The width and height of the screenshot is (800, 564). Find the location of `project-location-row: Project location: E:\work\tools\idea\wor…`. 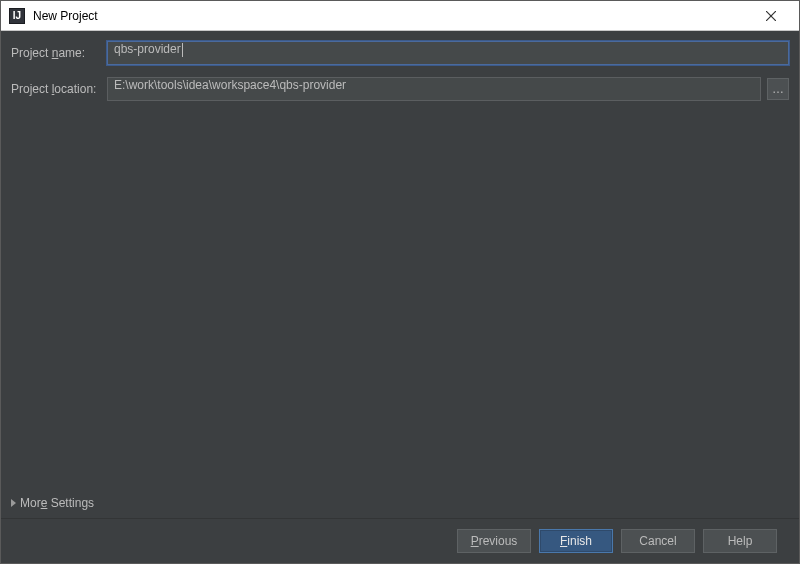

project-location-row: Project location: E:\work\tools\idea\wor… is located at coordinates (400, 89).